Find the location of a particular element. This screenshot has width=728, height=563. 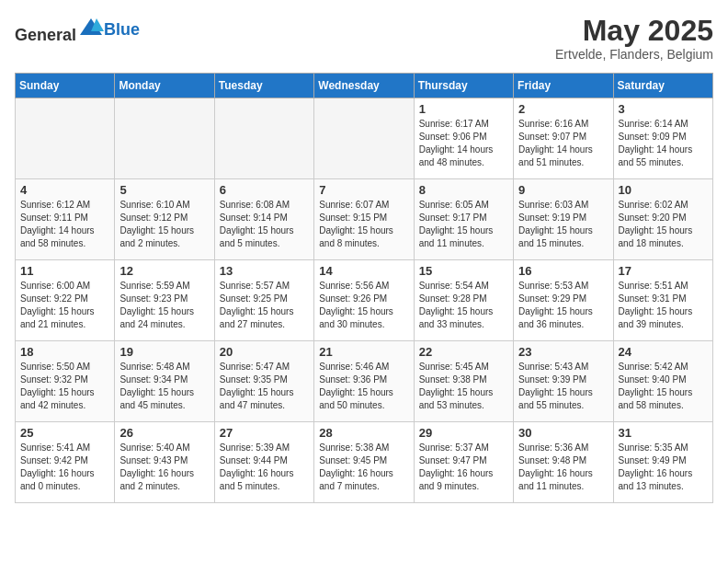

calendar-cell: 24Sunrise: 5:42 AM Sunset: 9:40 PM Dayli… is located at coordinates (663, 382).